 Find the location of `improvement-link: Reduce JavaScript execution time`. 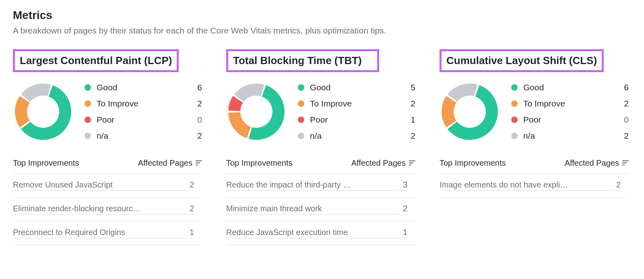

improvement-link: Reduce JavaScript execution time is located at coordinates (309, 233).